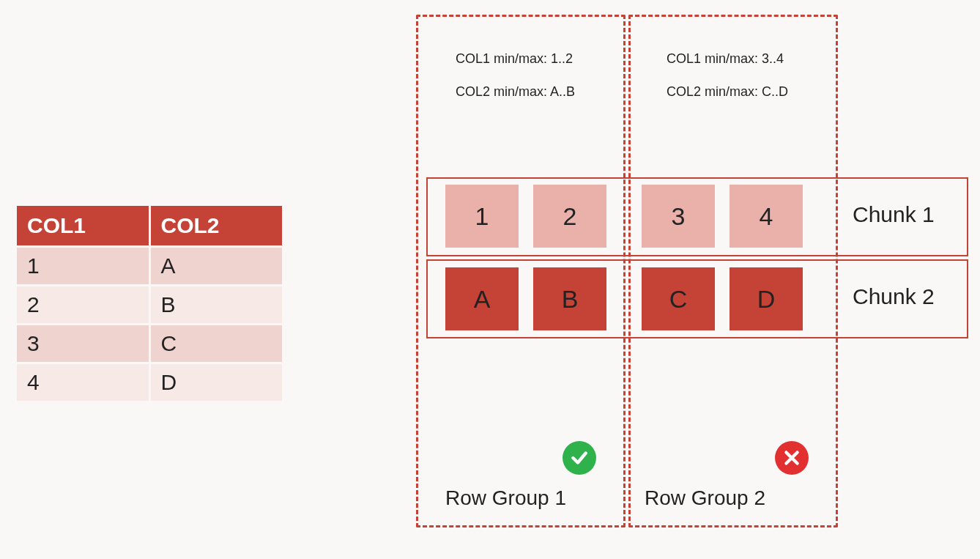  I want to click on cross-icon, so click(792, 458).